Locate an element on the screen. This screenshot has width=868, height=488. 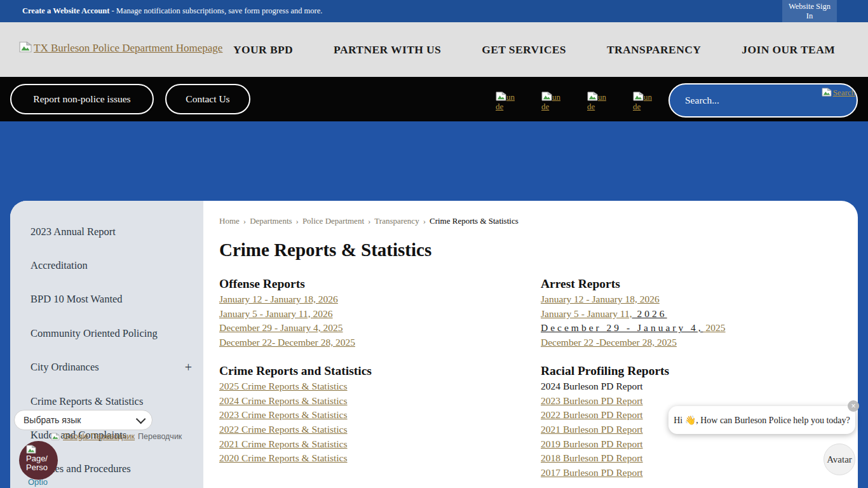
sidebar-item-label: Community Oriented Policing is located at coordinates (94, 334).